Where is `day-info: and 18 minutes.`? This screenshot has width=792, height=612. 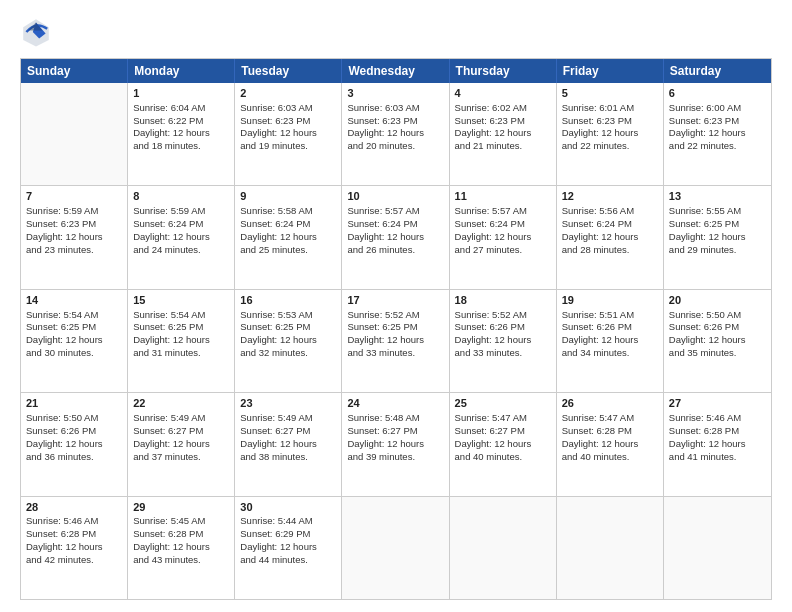 day-info: and 18 minutes. is located at coordinates (181, 146).